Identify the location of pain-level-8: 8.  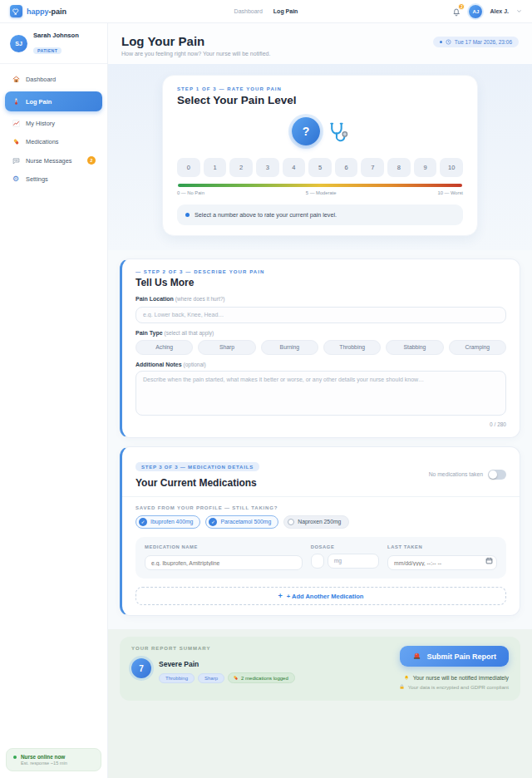
(399, 168).